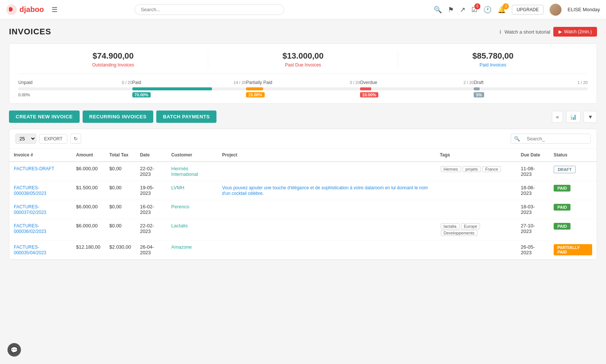 Image resolution: width=606 pixels, height=364 pixels. What do you see at coordinates (476, 171) in the screenshot?
I see `tags-cell: HermesprojetsFrance` at bounding box center [476, 171].